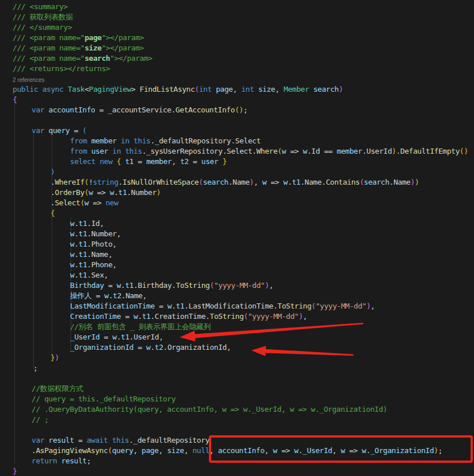 Image resolution: width=474 pixels, height=476 pixels. What do you see at coordinates (81, 296) in the screenshot?
I see `code-token: 操作人` at bounding box center [81, 296].